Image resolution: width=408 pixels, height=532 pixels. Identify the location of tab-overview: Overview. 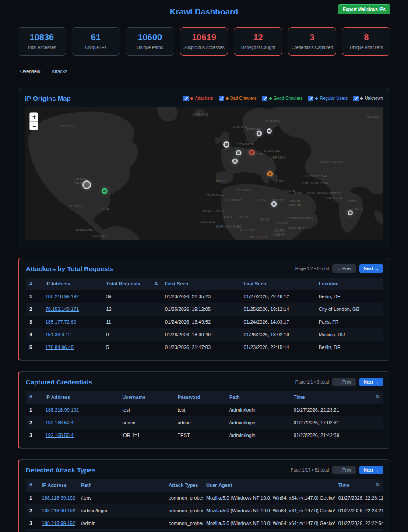
(30, 71).